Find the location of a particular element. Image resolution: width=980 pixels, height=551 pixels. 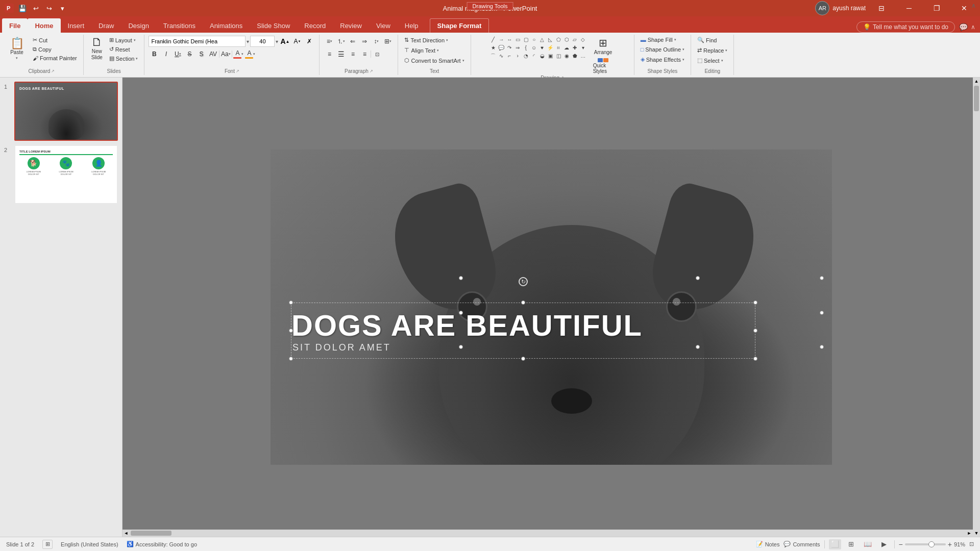

save-button: 💾 is located at coordinates (22, 8).